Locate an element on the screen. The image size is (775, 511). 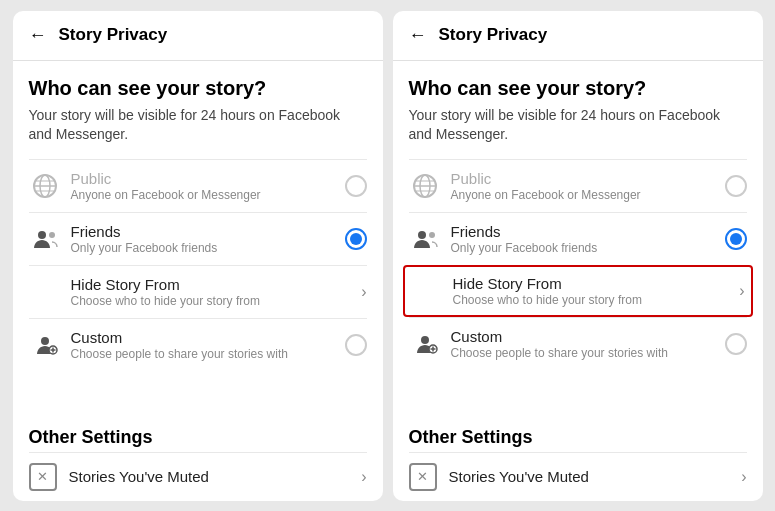
right-custom-radio is located at coordinates (736, 344).